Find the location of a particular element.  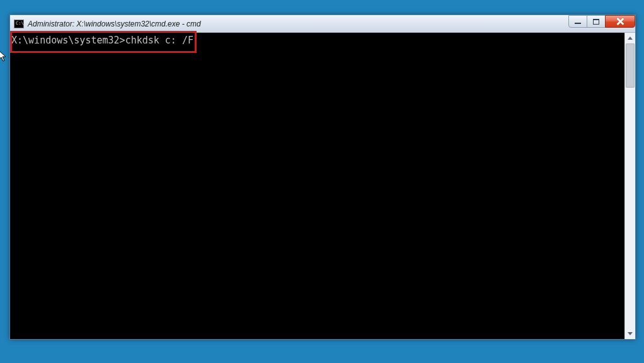

cmd-icon: C:\ is located at coordinates (19, 24).